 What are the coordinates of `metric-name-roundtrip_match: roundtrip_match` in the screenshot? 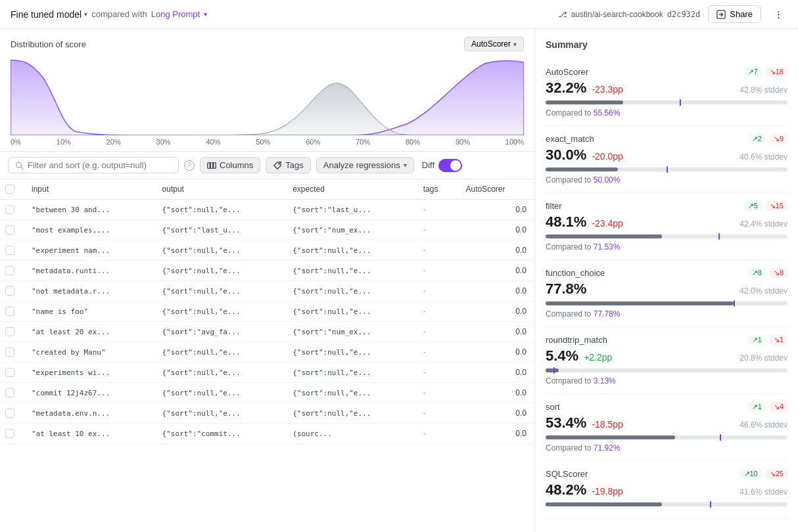 It's located at (576, 340).